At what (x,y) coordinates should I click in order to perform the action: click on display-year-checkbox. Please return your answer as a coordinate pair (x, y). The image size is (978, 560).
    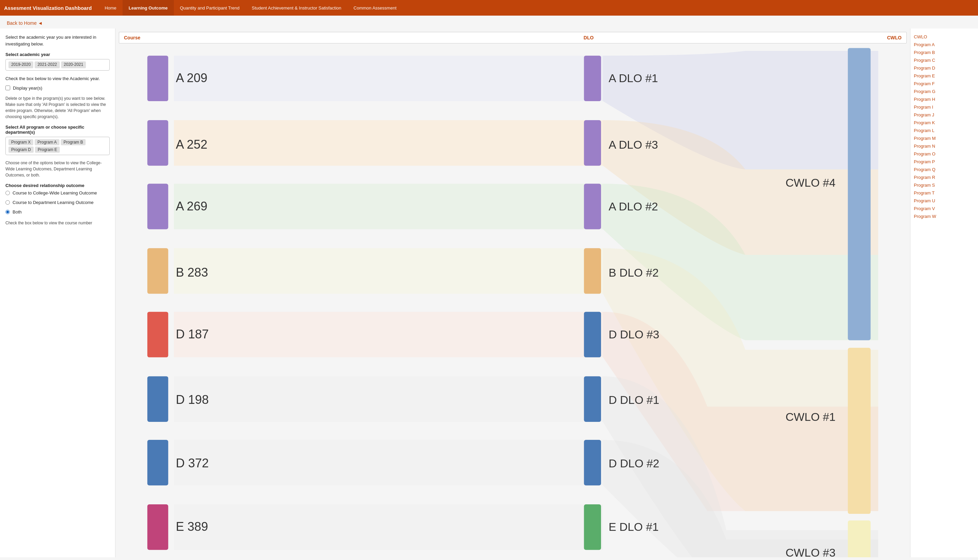
    Looking at the image, I should click on (8, 88).